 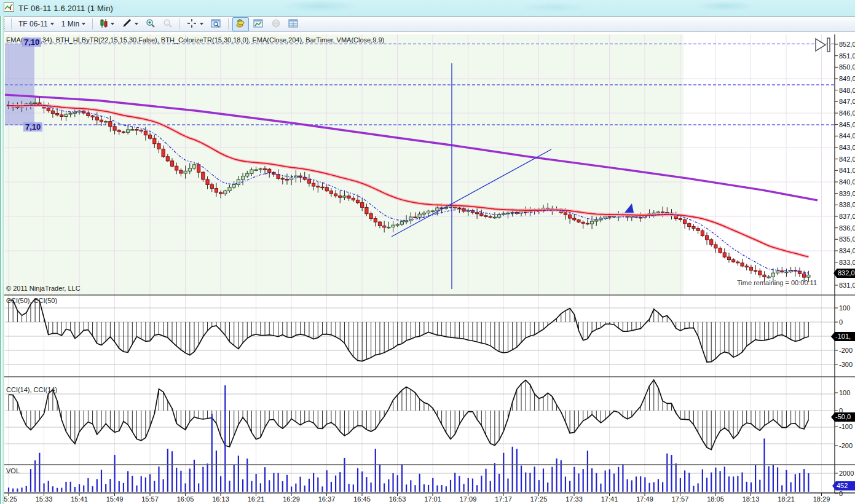 What do you see at coordinates (847, 56) in the screenshot?
I see `svg-text: 851,0` at bounding box center [847, 56].